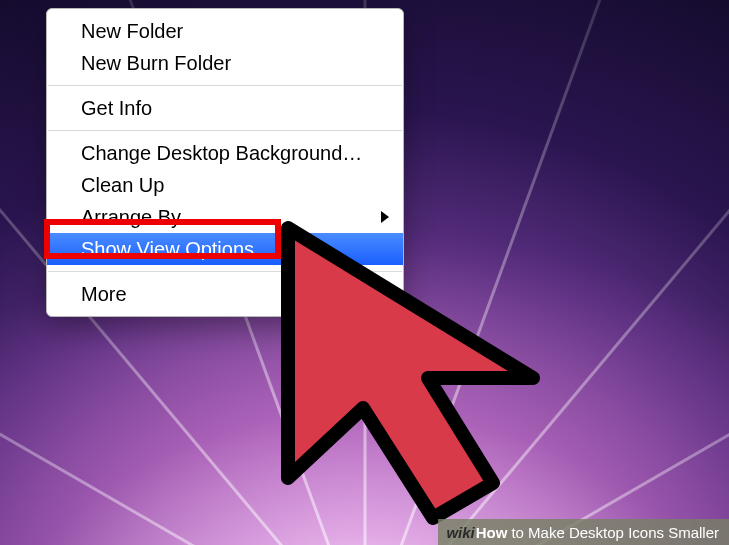  Describe the element at coordinates (460, 532) in the screenshot. I see `brand-wiki: wiki` at that location.